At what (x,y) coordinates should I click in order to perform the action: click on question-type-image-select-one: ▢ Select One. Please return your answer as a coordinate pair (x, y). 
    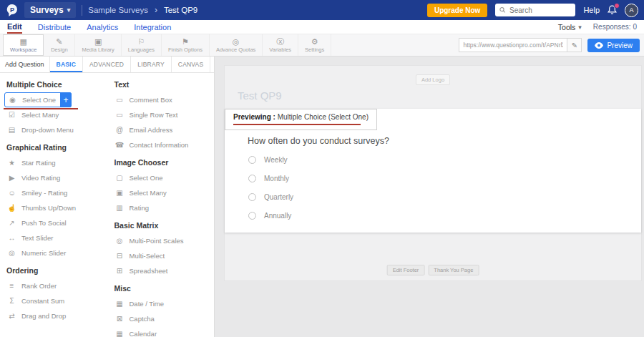
    Looking at the image, I should click on (162, 177).